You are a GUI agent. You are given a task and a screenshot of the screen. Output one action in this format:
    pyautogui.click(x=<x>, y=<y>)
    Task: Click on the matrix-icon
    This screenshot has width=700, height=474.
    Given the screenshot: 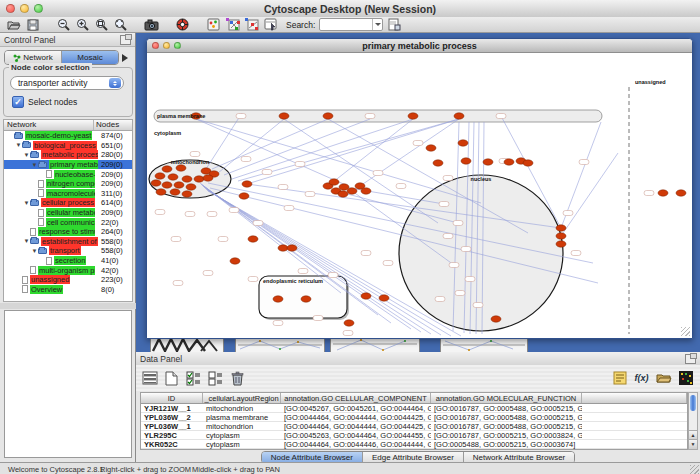 What is the action you would take?
    pyautogui.click(x=686, y=378)
    